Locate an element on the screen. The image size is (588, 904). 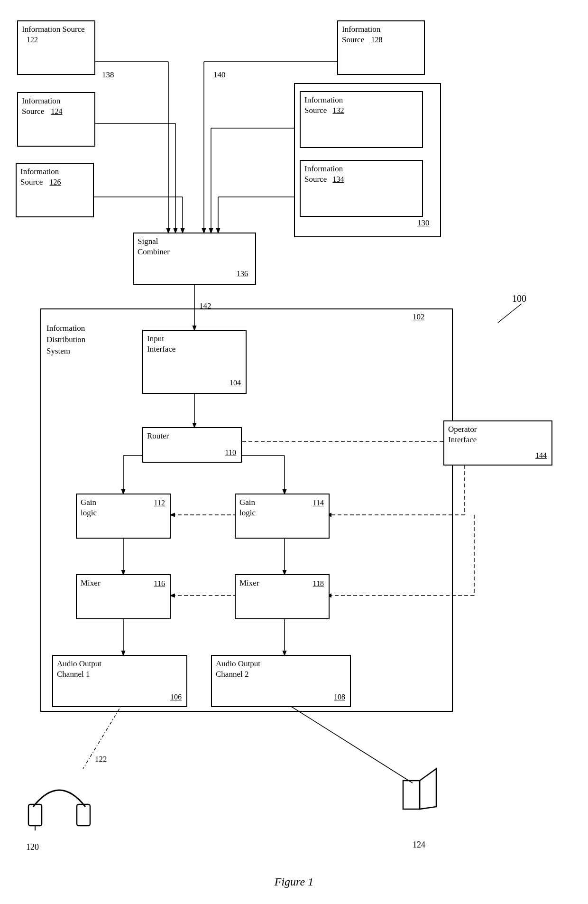
audio-output-2-box: Audio OutputChannel 2 108 is located at coordinates (281, 681).